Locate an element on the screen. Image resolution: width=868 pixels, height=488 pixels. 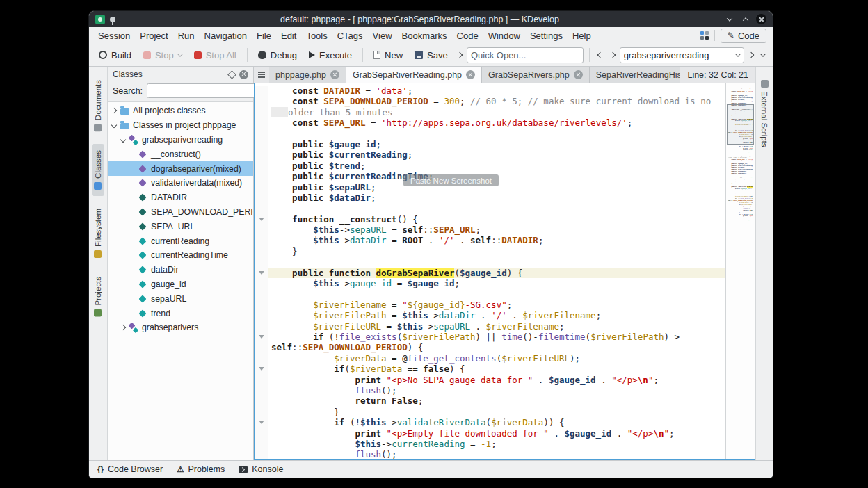
tab-grabseparivers-php: GrabSepaRivers.php is located at coordinates (536, 75).